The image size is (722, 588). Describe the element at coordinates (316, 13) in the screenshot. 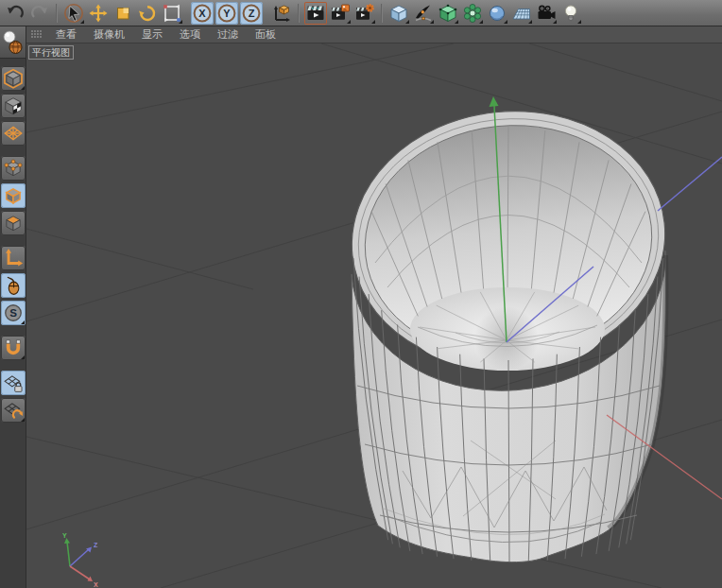

I see `render-view-button` at that location.